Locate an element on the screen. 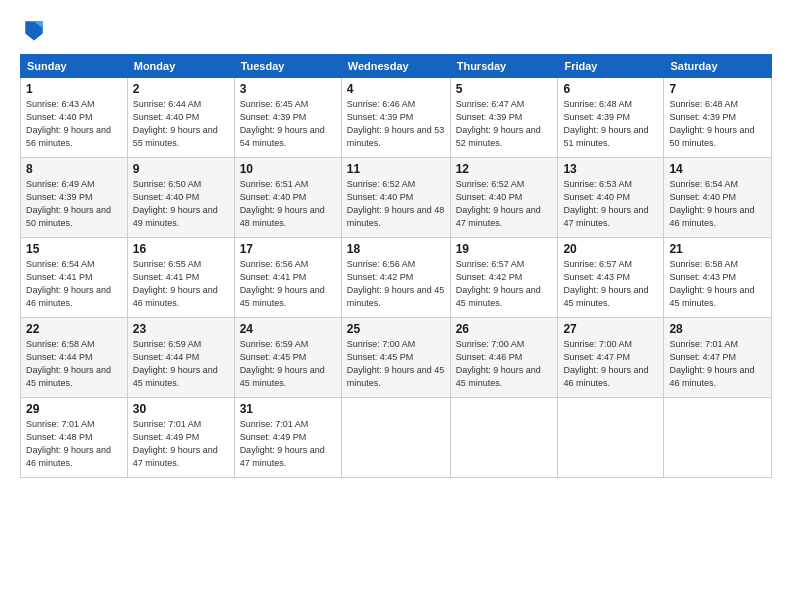  day-info: Sunrise: 7:00 AMSunset: 4:46 PMDaylight:… is located at coordinates (504, 364).